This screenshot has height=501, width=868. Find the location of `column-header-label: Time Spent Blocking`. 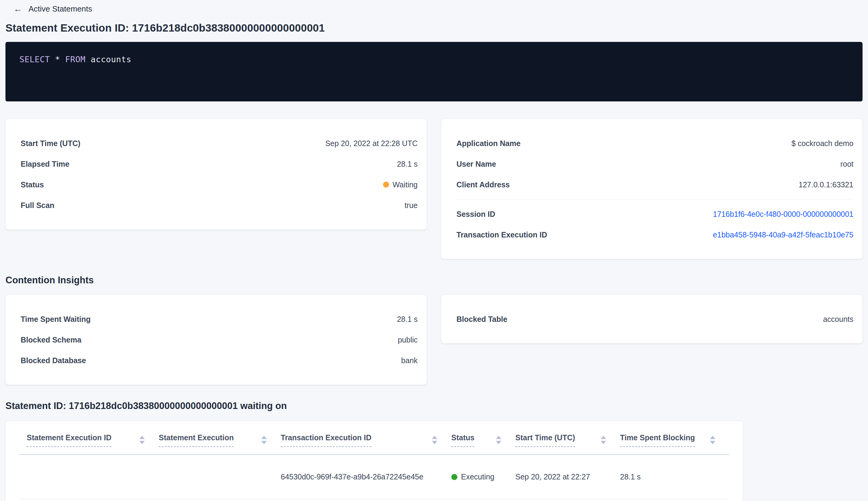

column-header-label: Time Spent Blocking is located at coordinates (658, 440).